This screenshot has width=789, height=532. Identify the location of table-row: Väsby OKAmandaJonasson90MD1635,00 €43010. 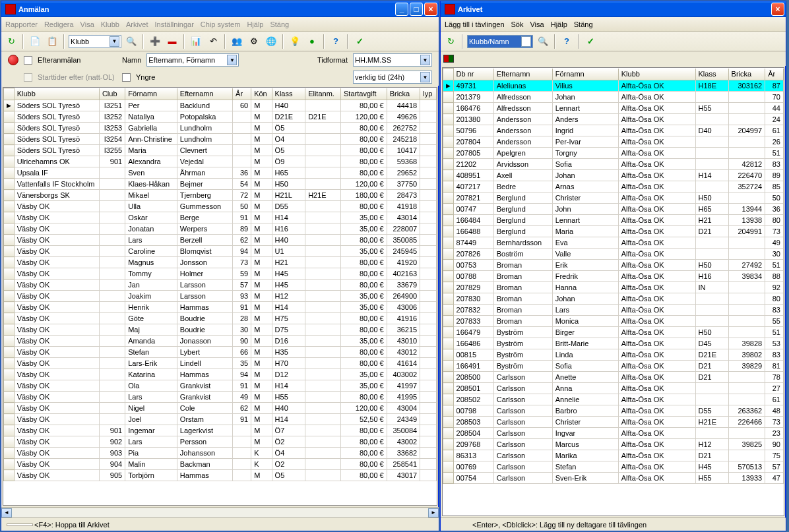
(220, 341).